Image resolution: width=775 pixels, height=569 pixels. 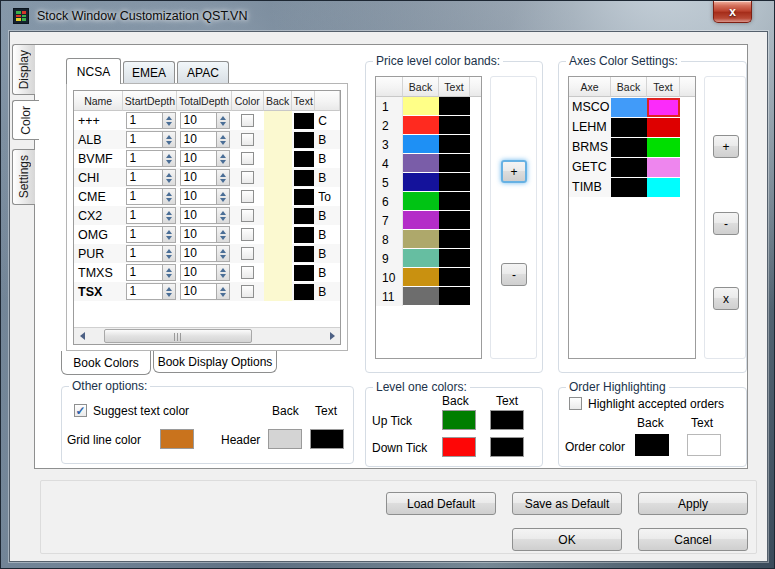 I want to click on header-text-swatch, so click(x=327, y=439).